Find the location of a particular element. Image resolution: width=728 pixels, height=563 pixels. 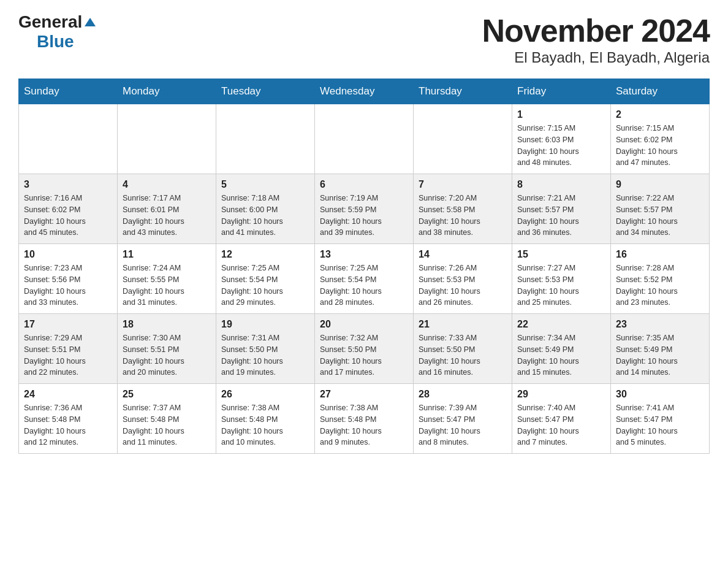

day-number: 25 is located at coordinates (167, 394).